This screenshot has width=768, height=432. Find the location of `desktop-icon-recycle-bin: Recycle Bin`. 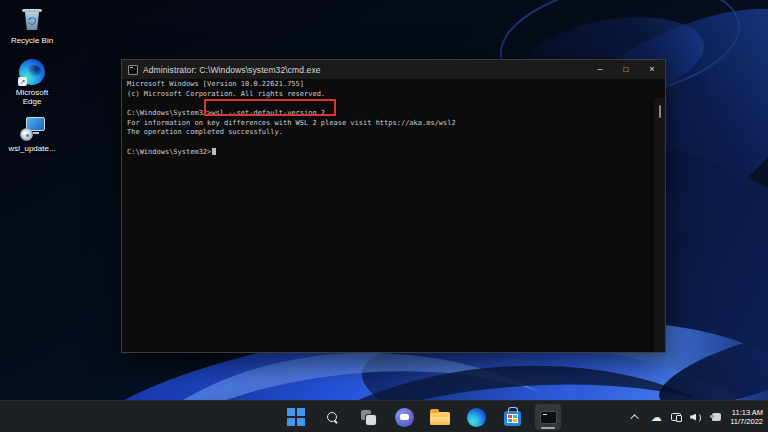

desktop-icon-recycle-bin: Recycle Bin is located at coordinates (32, 26).